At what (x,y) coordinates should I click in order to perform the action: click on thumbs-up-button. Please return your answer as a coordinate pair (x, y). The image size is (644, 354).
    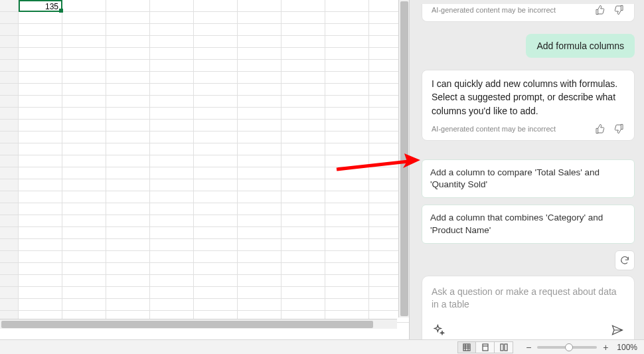
    Looking at the image, I should click on (600, 129).